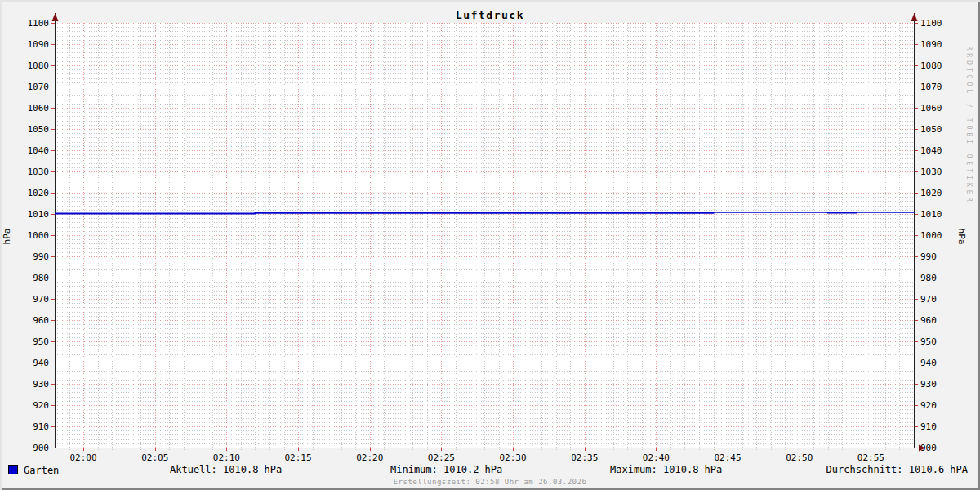 The height and width of the screenshot is (490, 980). I want to click on legend-swatch-garten, so click(13, 470).